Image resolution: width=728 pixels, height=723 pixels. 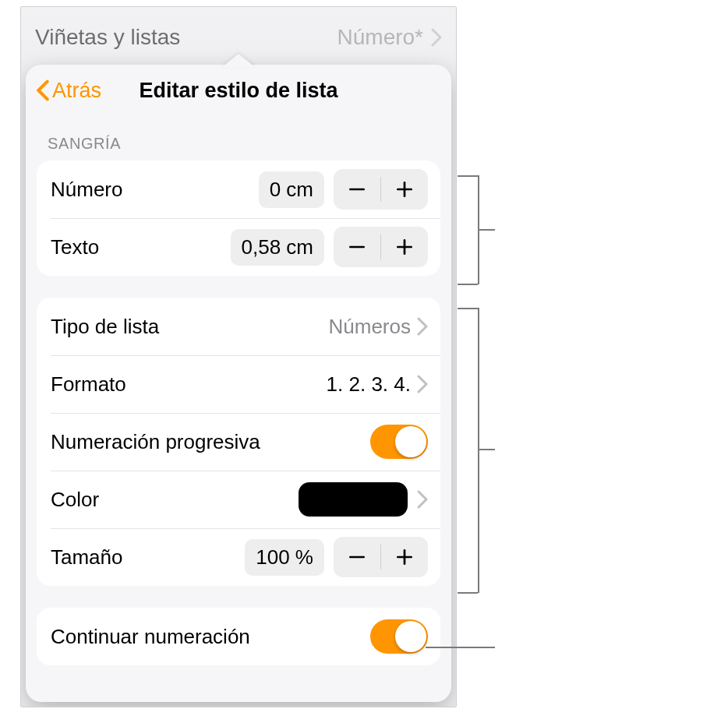 What do you see at coordinates (239, 442) in the screenshot?
I see `progressive-numbering-row: Numeración progresiva` at bounding box center [239, 442].